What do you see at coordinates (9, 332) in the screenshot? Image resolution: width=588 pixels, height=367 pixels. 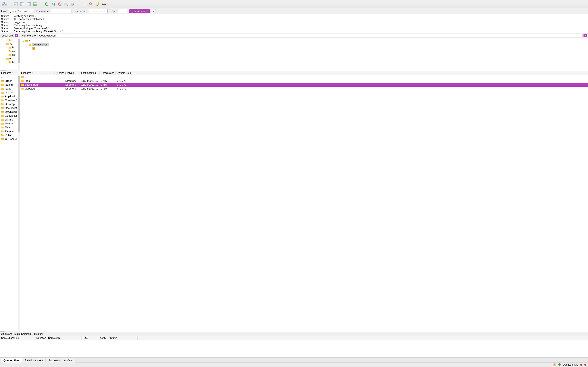 I see `local-files-hscrollbar` at bounding box center [9, 332].